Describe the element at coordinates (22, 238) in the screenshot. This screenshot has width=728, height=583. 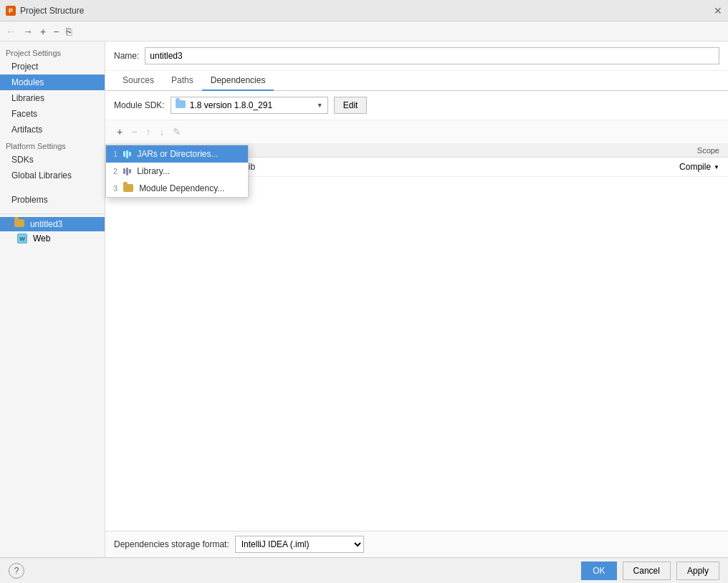
I see `web-icon: W` at that location.